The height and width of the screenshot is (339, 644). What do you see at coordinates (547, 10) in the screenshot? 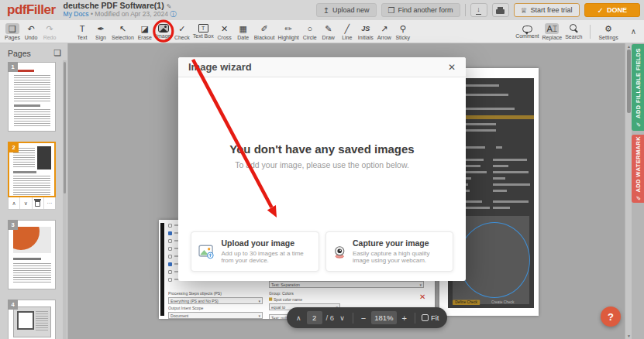
I see `start-free-trial-button: ♕Start free trial` at bounding box center [547, 10].